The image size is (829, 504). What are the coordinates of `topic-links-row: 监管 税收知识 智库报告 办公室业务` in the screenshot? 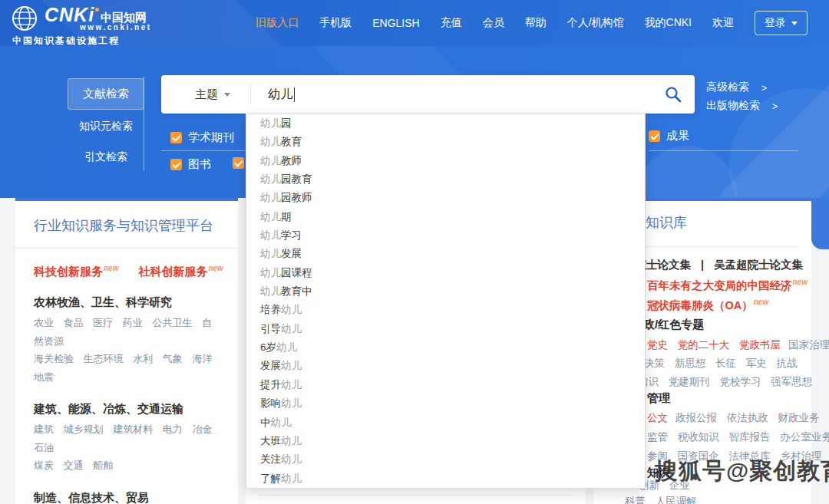 It's located at (738, 437).